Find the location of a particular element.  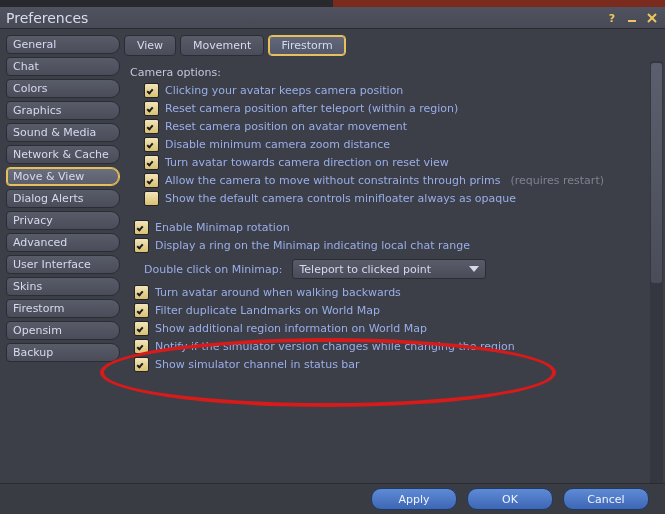

opt-notify-sim-version: Notify if the simulator version changes … is located at coordinates (394, 346).